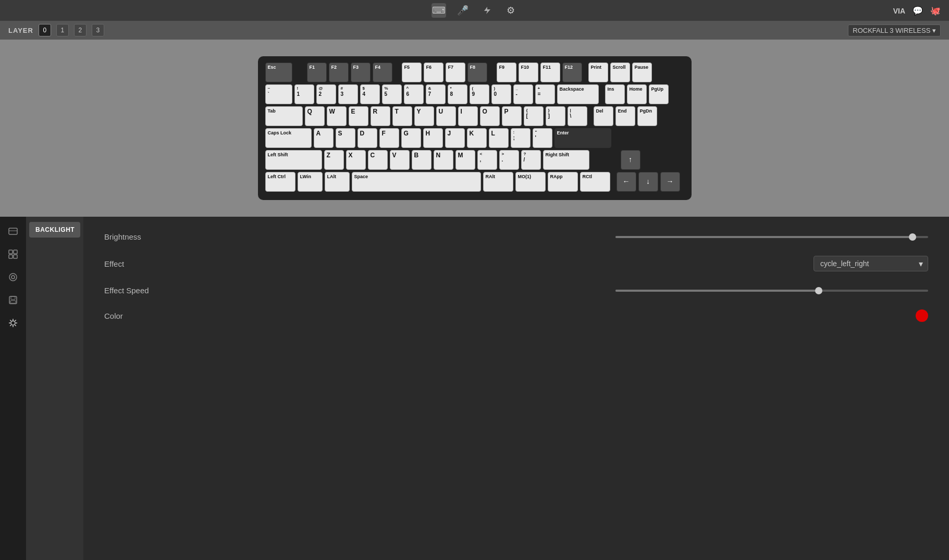 This screenshot has width=949, height=560. What do you see at coordinates (389, 138) in the screenshot?
I see `key-f: F` at bounding box center [389, 138].